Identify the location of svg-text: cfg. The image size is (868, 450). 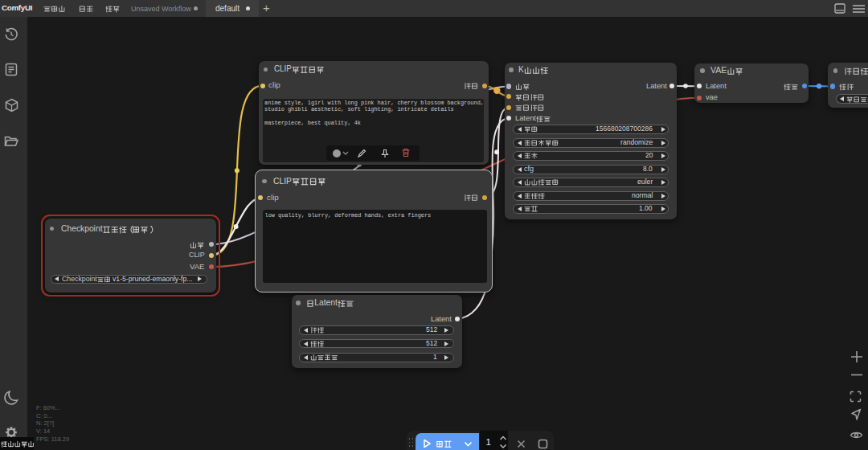
(529, 169).